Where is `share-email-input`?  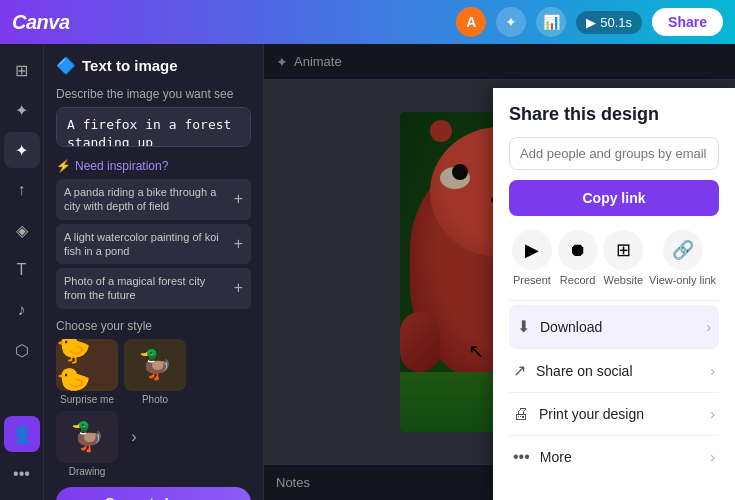 share-email-input is located at coordinates (614, 154).